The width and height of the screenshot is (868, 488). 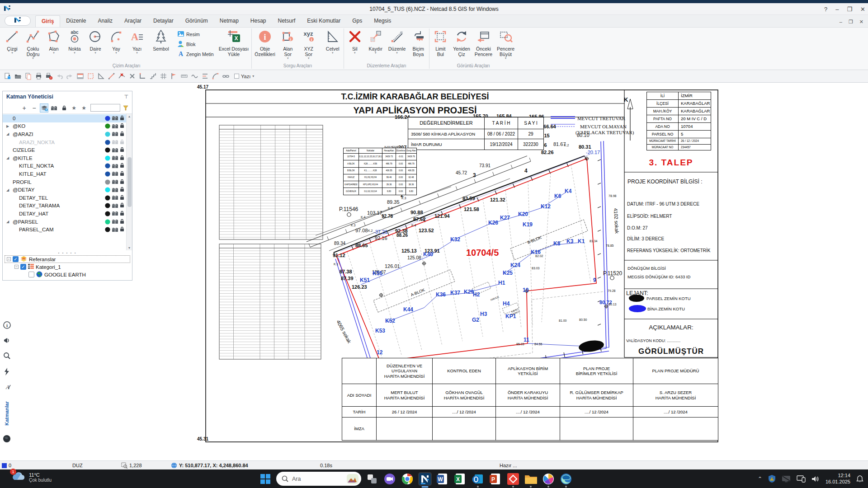 What do you see at coordinates (67, 166) in the screenshot?
I see `layer-row-kitle_nokta: KITLE_NOKTA` at bounding box center [67, 166].